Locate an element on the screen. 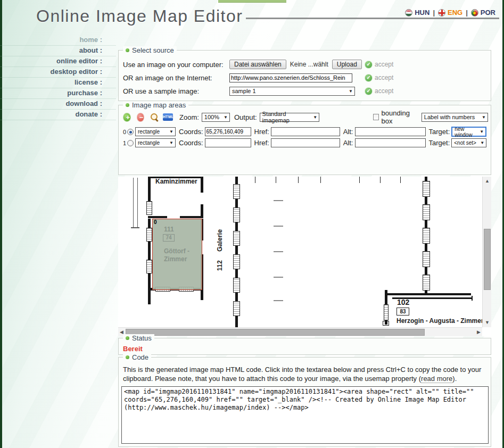 The height and width of the screenshot is (448, 504). sidebar-item-donate: donate : is located at coordinates (58, 115).